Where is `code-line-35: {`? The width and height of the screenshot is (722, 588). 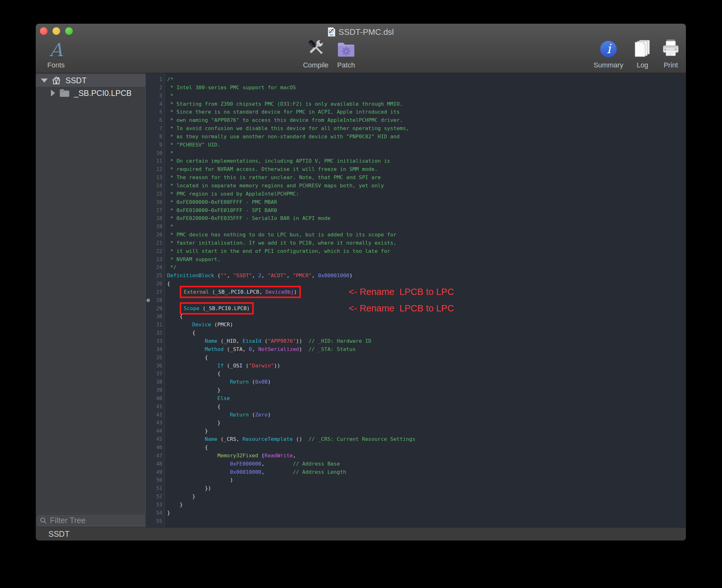
code-line-35: { is located at coordinates (426, 358).